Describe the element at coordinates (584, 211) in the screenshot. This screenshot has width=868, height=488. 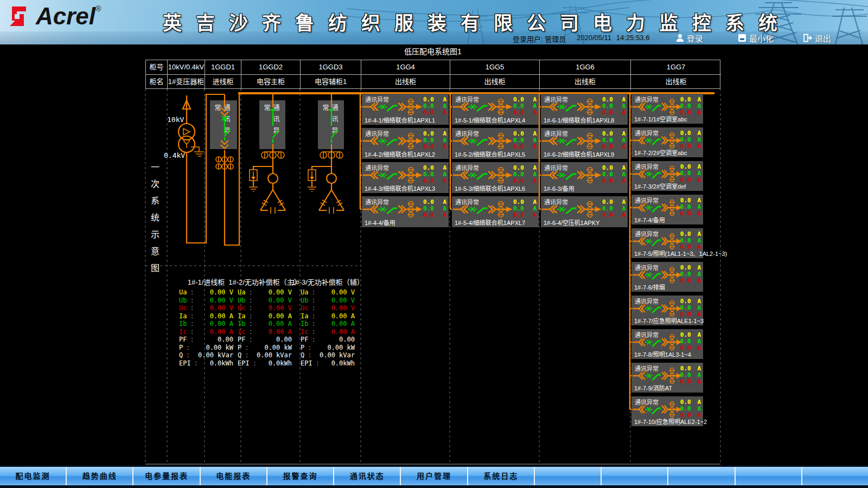
I see `feeder-panel: 通讯异常 0.0 A 0.0 A 0.0 A 1#-6-4/空压机1APKY` at that location.